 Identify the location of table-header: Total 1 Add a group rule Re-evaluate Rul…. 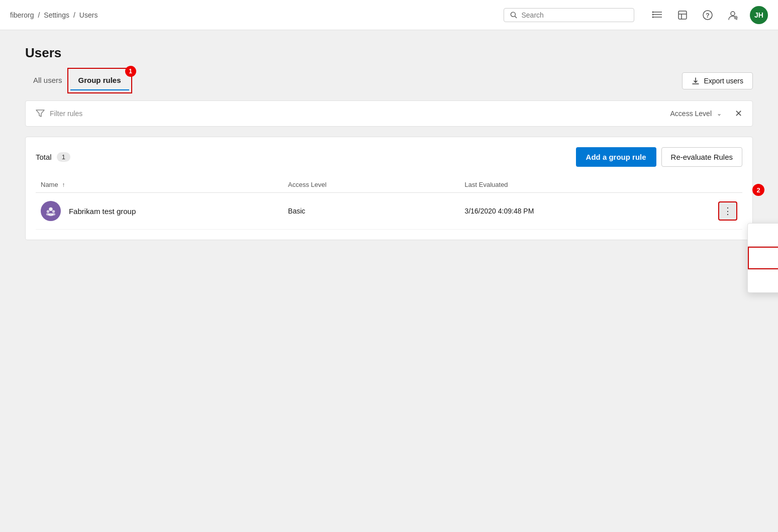
(389, 157).